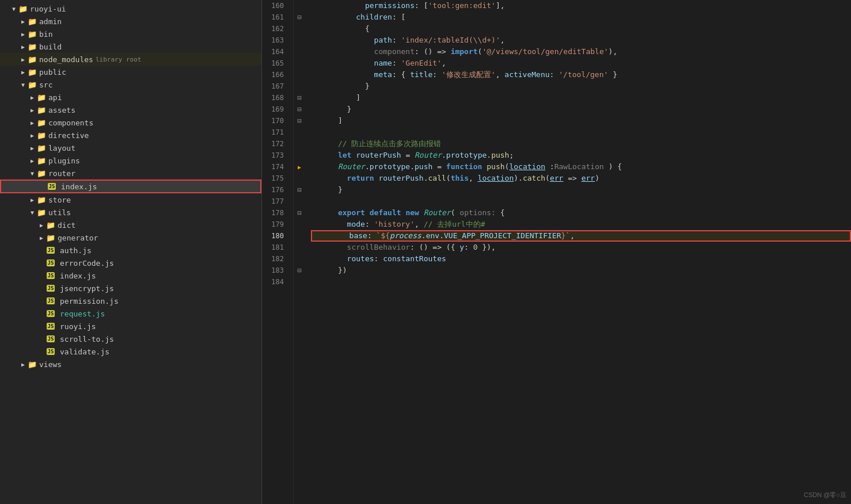 The height and width of the screenshot is (504, 851). What do you see at coordinates (131, 21) in the screenshot?
I see `tree-item-admin: admin` at bounding box center [131, 21].